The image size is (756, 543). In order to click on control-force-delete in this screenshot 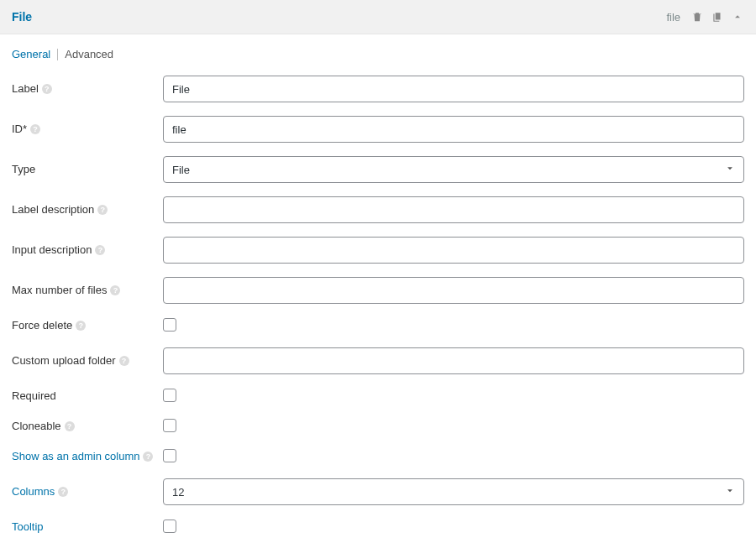, I will do `click(454, 326)`.